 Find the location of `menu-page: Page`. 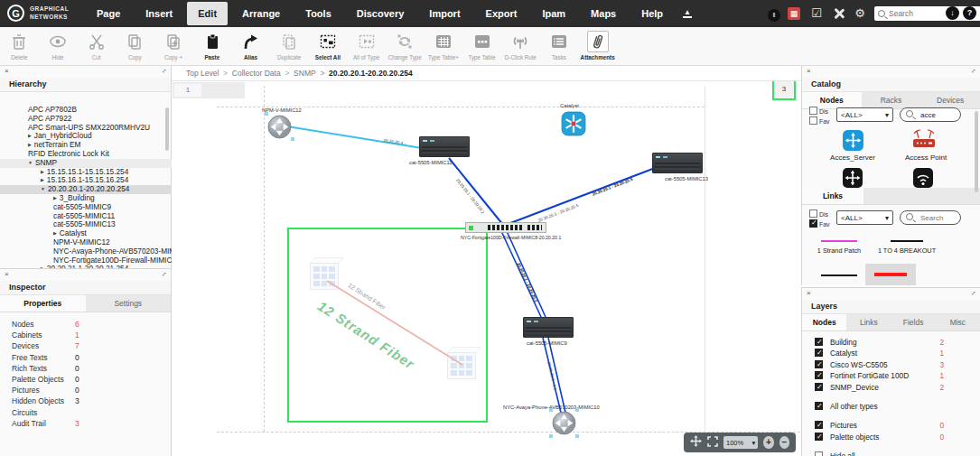

menu-page: Page is located at coordinates (108, 14).